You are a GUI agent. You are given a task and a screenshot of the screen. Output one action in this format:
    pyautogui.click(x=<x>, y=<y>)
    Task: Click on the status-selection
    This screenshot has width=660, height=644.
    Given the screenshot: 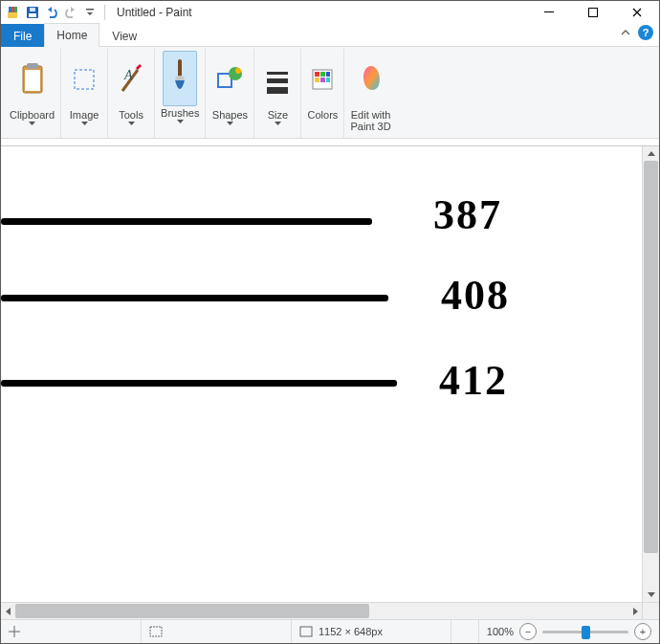 What is the action you would take?
    pyautogui.click(x=216, y=632)
    